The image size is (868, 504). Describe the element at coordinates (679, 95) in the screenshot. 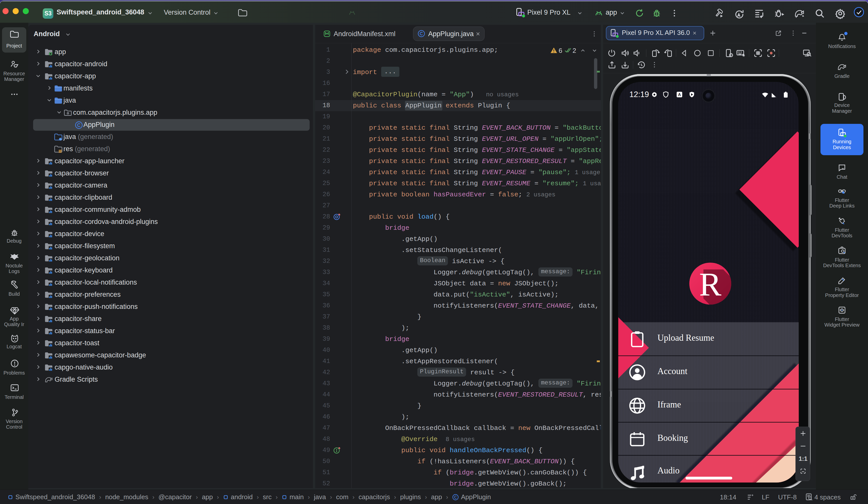

I see `svg-text: A` at that location.